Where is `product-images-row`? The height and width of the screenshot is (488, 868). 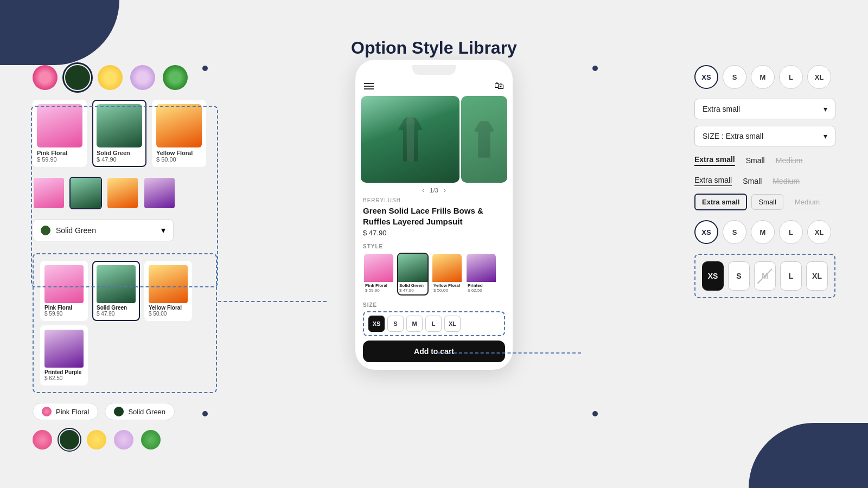
product-images-row is located at coordinates (434, 139).